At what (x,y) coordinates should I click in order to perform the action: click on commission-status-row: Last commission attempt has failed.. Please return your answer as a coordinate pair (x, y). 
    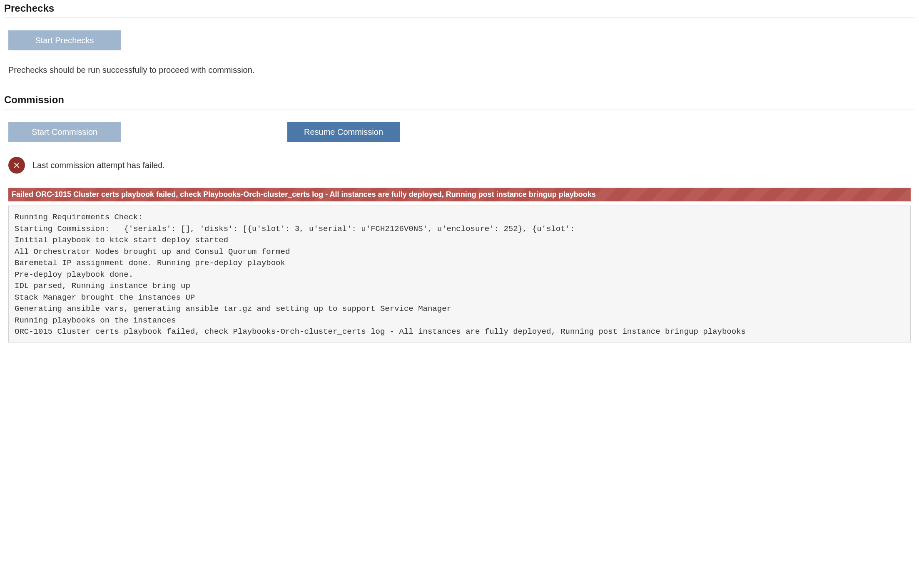
    Looking at the image, I should click on (460, 165).